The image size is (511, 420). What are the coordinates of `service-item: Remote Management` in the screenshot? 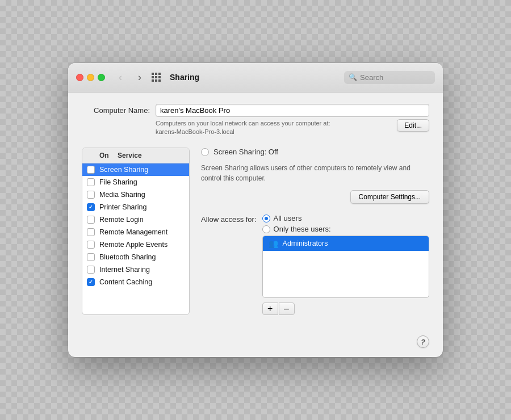 It's located at (136, 232).